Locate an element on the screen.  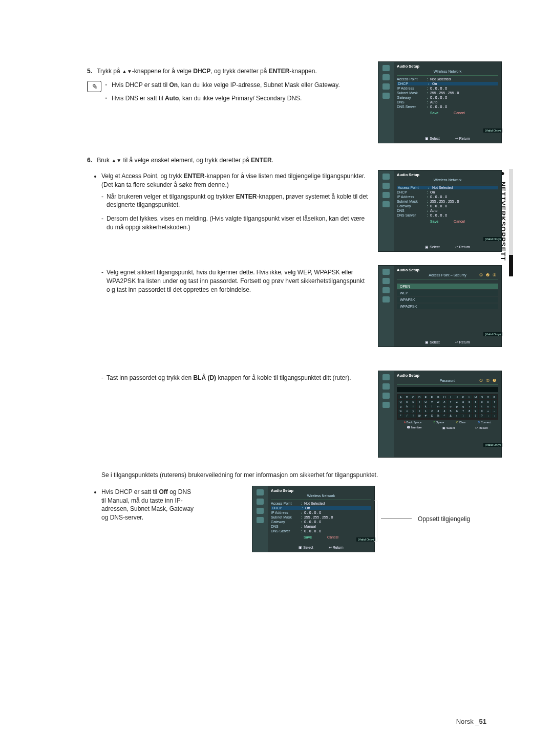
key: 4 is located at coordinates (444, 411).